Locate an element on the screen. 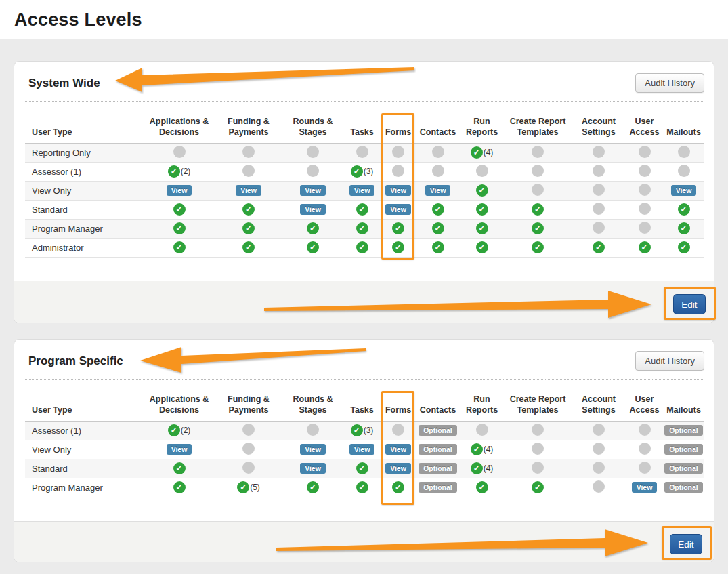 Image resolution: width=728 pixels, height=574 pixels. column-header: Tasks is located at coordinates (362, 127).